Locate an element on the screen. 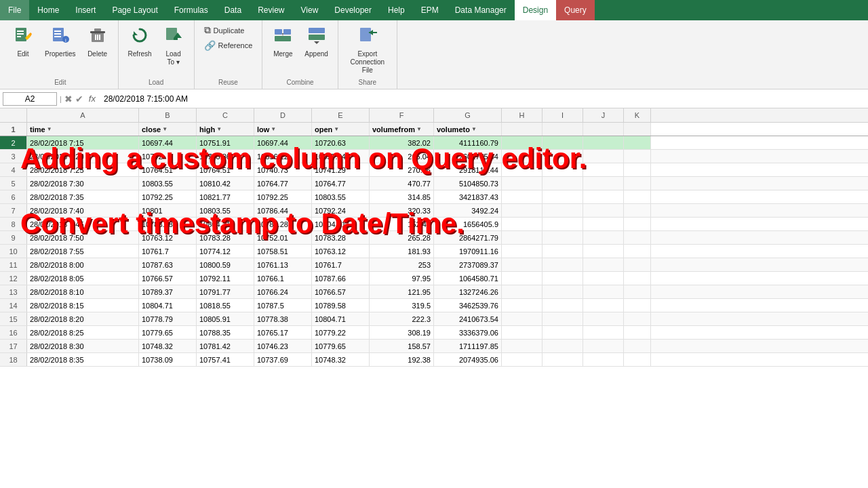 The width and height of the screenshot is (868, 488). cell-c-11: 10800.59 is located at coordinates (225, 264).